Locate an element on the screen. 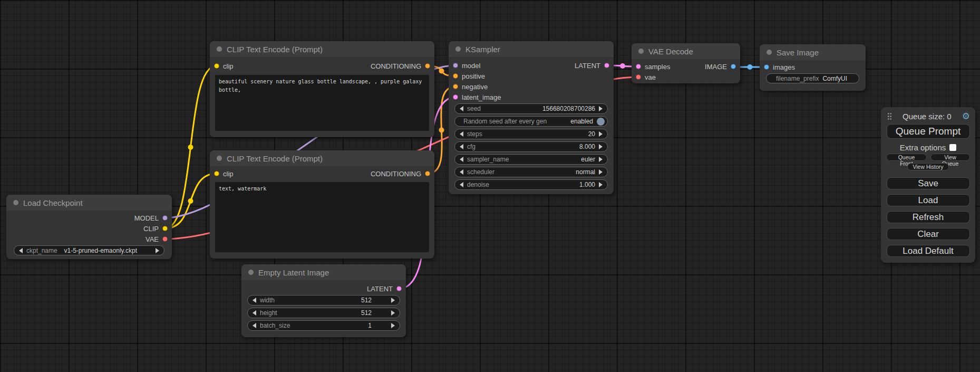  node-title: KSampler is located at coordinates (483, 50).